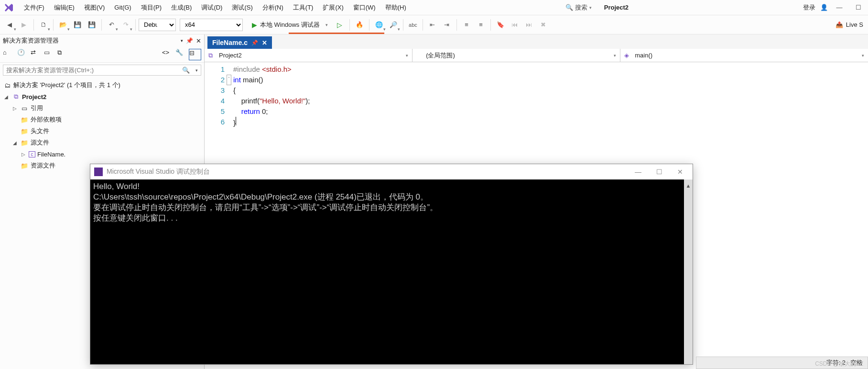 Image resolution: width=868 pixels, height=369 pixels. I want to click on login-link: 登录, so click(809, 8).